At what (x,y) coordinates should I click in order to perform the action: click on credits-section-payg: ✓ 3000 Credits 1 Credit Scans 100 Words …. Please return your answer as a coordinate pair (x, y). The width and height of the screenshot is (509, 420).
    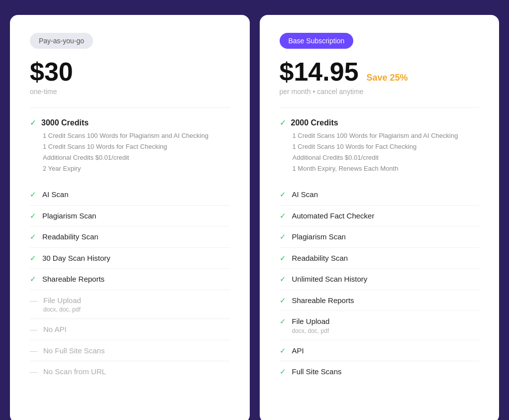
    Looking at the image, I should click on (130, 146).